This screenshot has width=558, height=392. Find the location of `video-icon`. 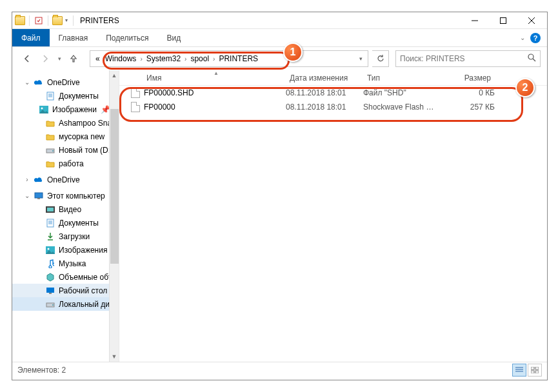

video-icon is located at coordinates (50, 210).